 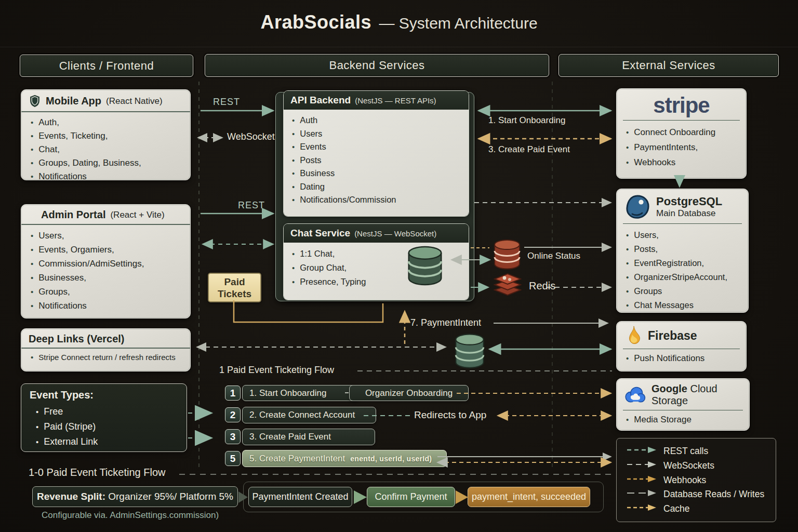 I want to click on api-backend-box: API Backend (NestJS — REST APIs) Auth Us…, so click(x=376, y=154).